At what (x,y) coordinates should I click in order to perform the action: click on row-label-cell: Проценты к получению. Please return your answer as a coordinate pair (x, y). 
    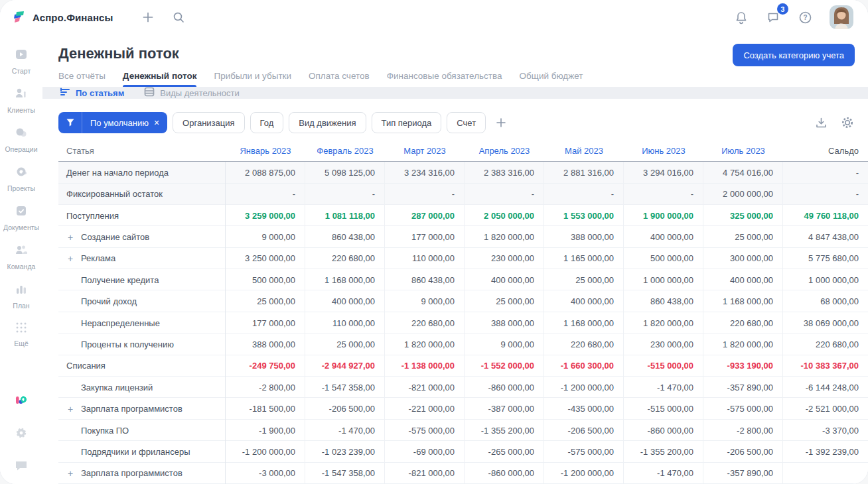
    Looking at the image, I should click on (142, 344).